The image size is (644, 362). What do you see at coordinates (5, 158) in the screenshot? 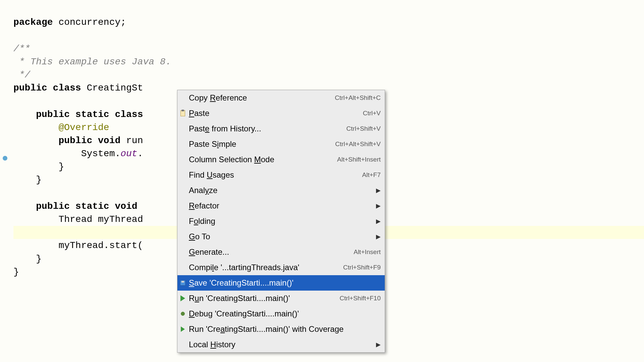
I see `override-gutter-icon` at bounding box center [5, 158].